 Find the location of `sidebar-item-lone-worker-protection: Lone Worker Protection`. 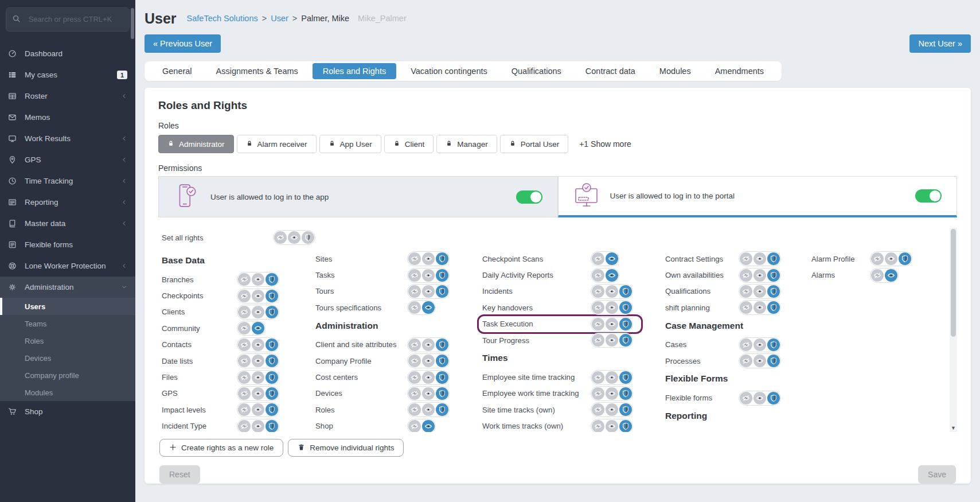

sidebar-item-lone-worker-protection: Lone Worker Protection is located at coordinates (68, 266).